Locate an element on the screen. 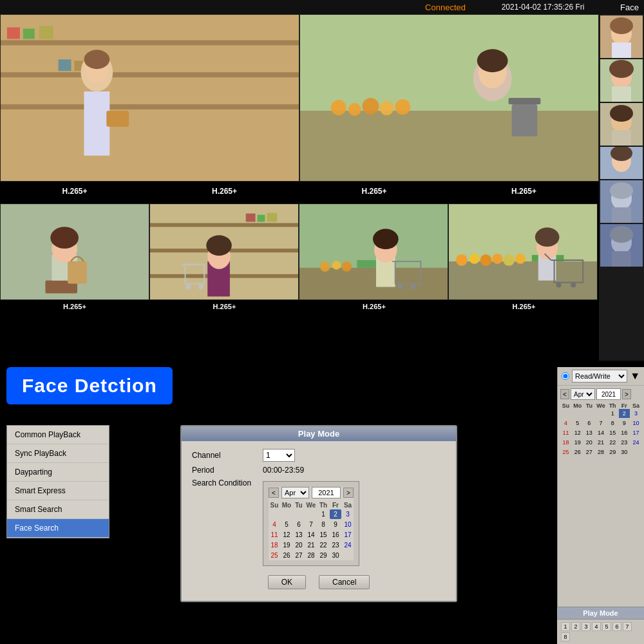  menu-dayparting: Dayparting is located at coordinates (58, 473).